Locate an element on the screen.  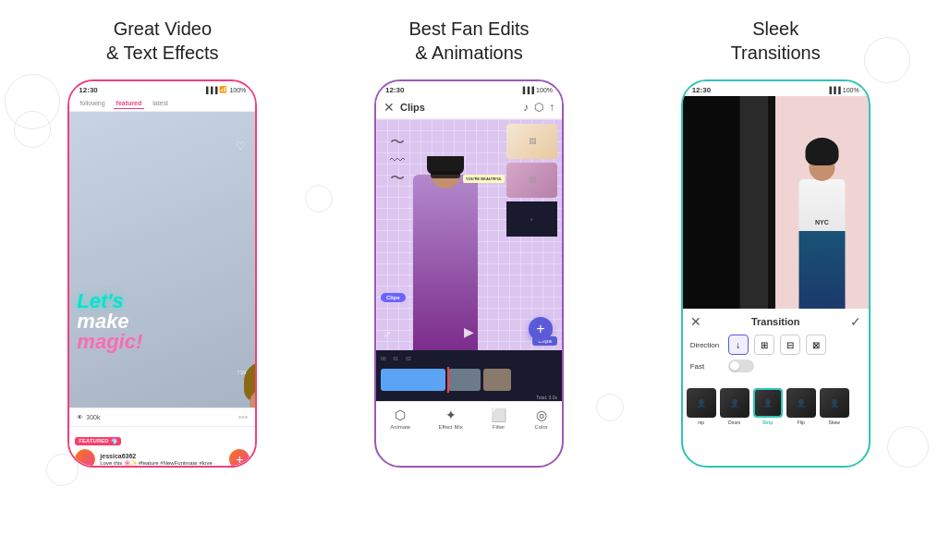
signal-icon-2: ▐▐▐ is located at coordinates (527, 91).